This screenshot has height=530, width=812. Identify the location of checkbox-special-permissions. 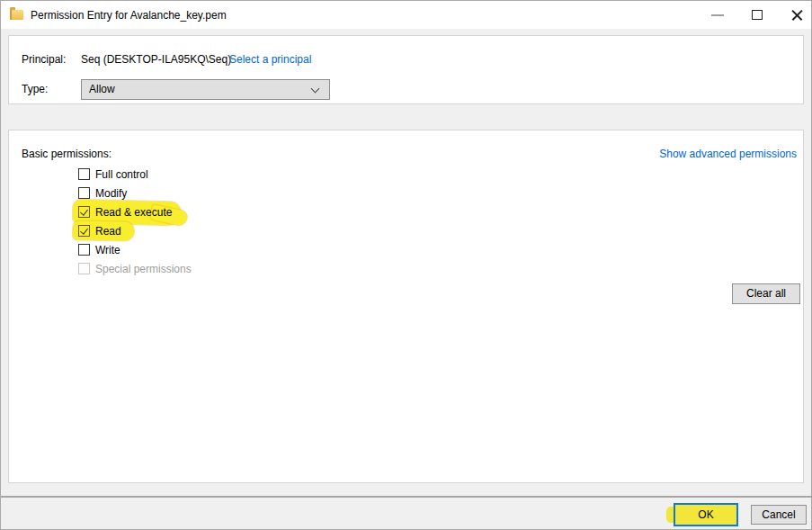
(85, 268).